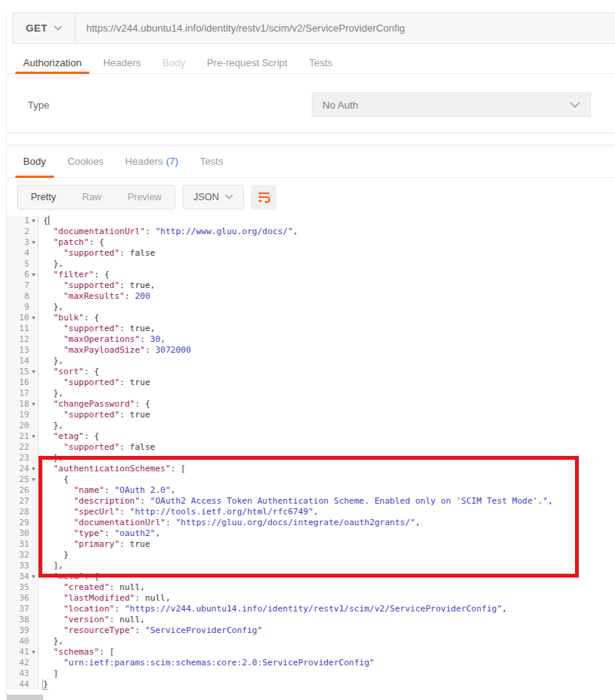  I want to click on tab-response-cookies: Cookies, so click(86, 162).